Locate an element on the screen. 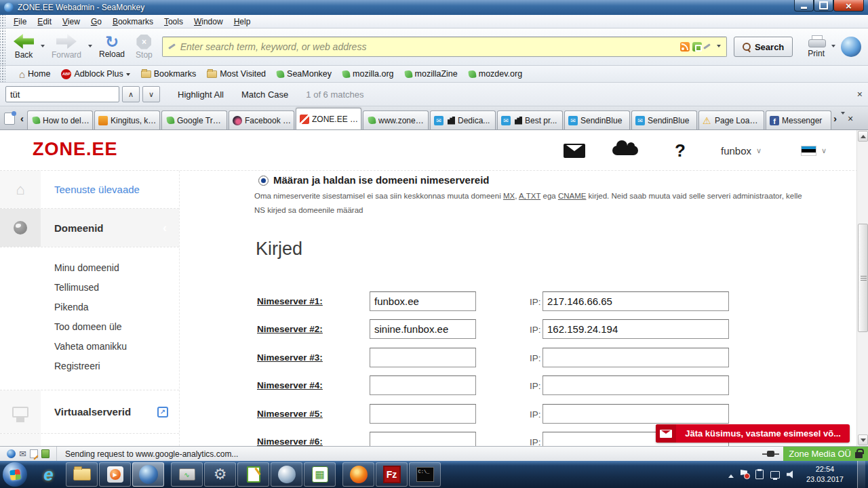 This screenshot has width=868, height=488. tab-best-practices: Best pr... is located at coordinates (530, 120).